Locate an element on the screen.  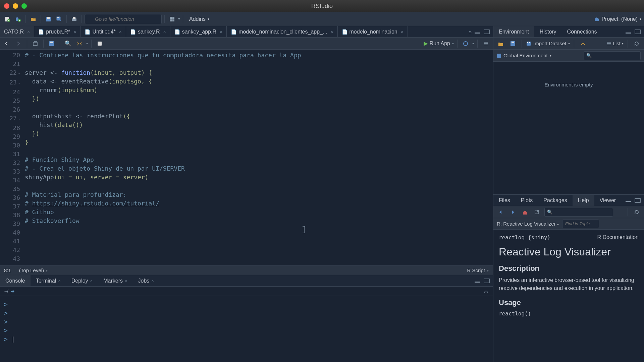
environment-tab: History is located at coordinates (548, 32).